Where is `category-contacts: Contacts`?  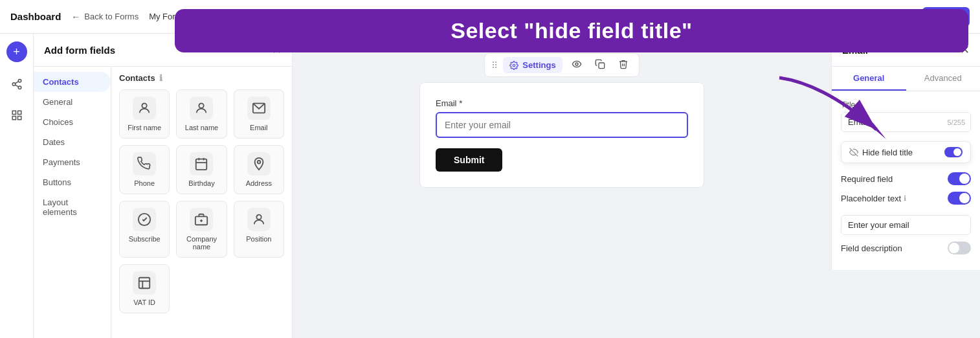 category-contacts: Contacts is located at coordinates (72, 82).